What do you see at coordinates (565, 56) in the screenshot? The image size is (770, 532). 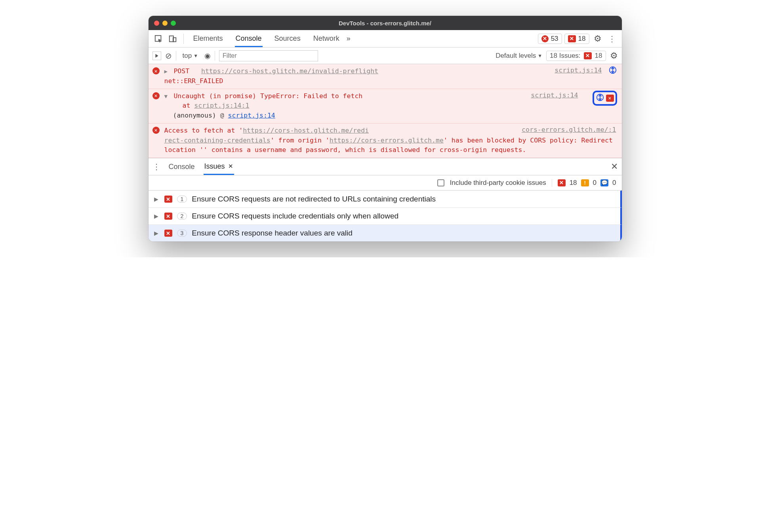 I see `issues-label: 18 Issues:` at bounding box center [565, 56].